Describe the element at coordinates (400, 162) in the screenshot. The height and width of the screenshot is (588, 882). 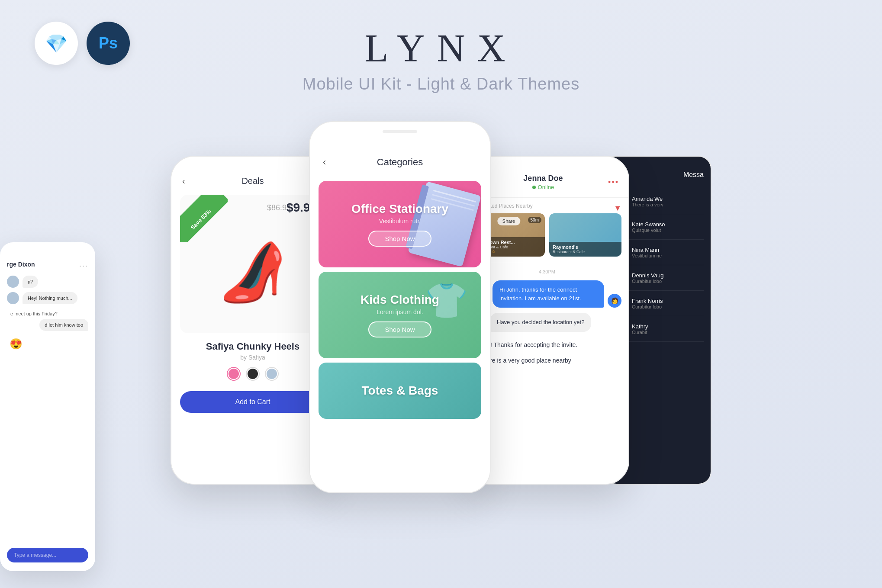
I see `categories-title: Categories` at that location.